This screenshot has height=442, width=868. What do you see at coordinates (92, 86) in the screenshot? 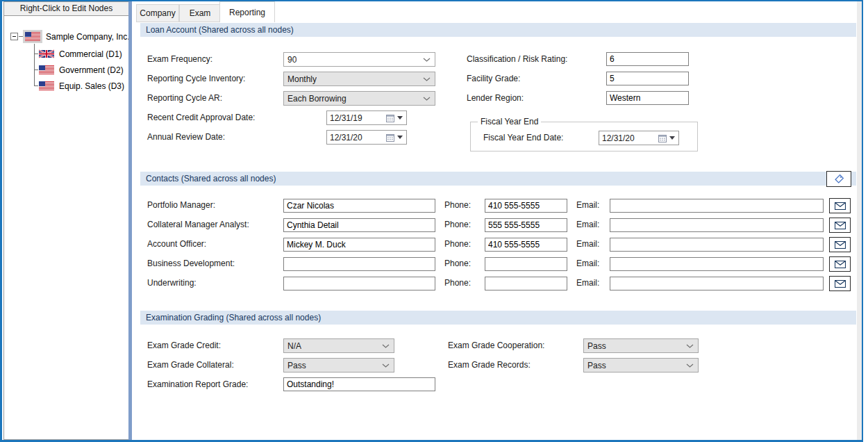
I see `tree-node-equip-sales: Equip. Sales (D3)` at bounding box center [92, 86].